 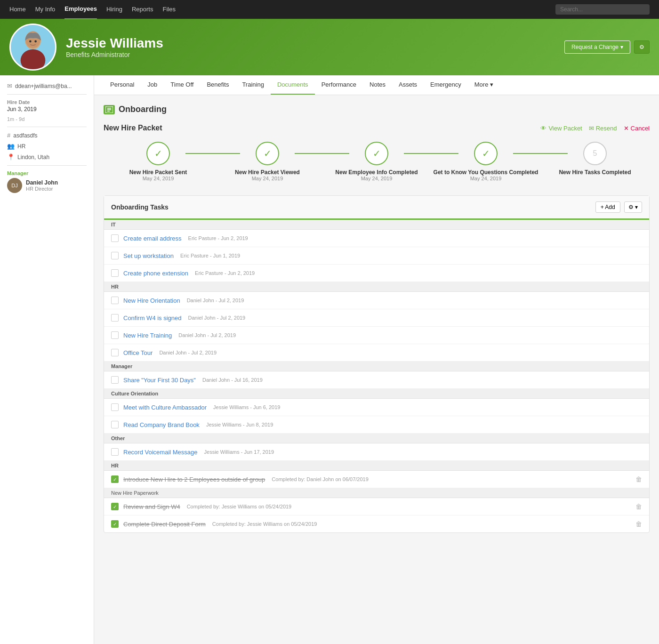 What do you see at coordinates (636, 128) in the screenshot?
I see `cancel-link: ✕ Cancel` at bounding box center [636, 128].